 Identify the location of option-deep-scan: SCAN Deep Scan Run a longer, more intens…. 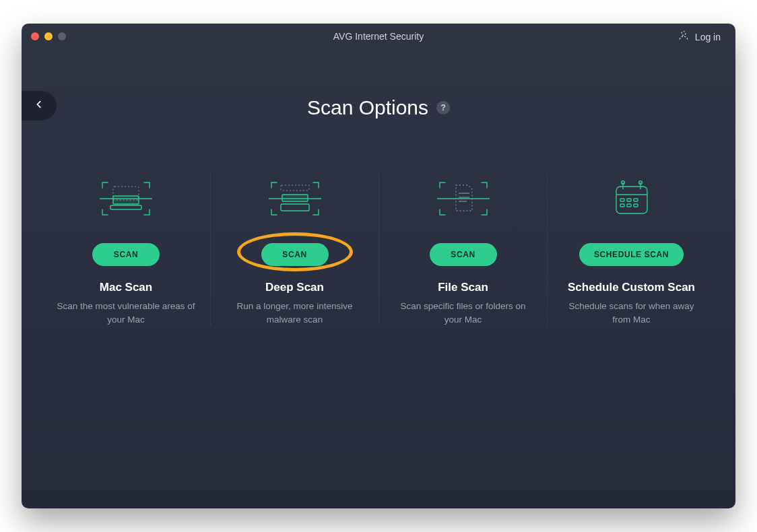
(294, 249).